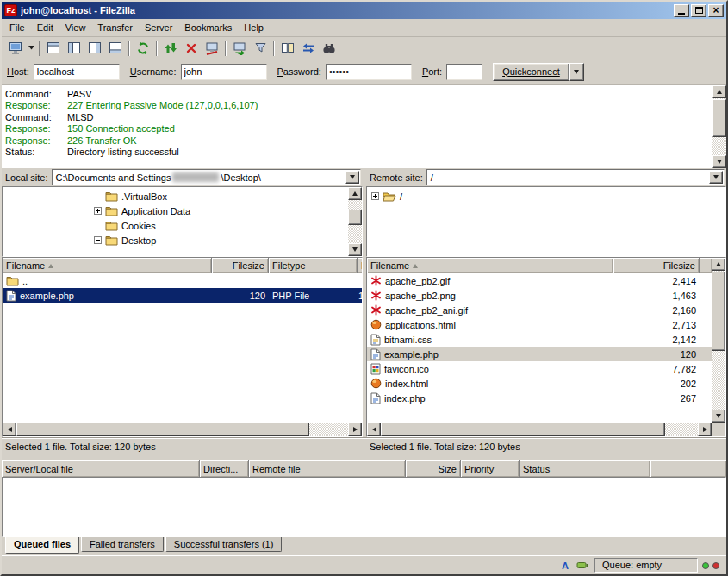 This screenshot has height=576, width=728. What do you see at coordinates (207, 178) in the screenshot?
I see `local-site-combo: C:\Documents and Settings\Desktop\` at bounding box center [207, 178].